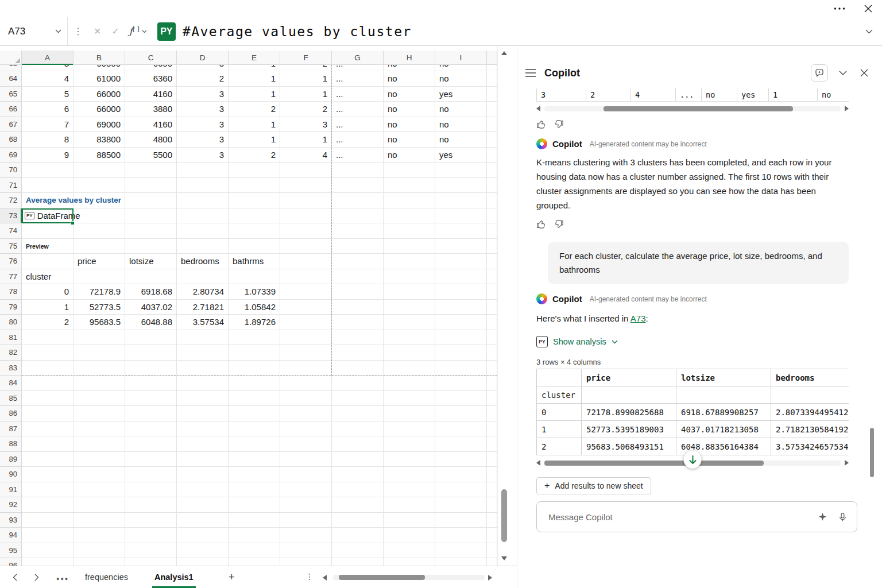  I want to click on cell-E71, so click(254, 186).